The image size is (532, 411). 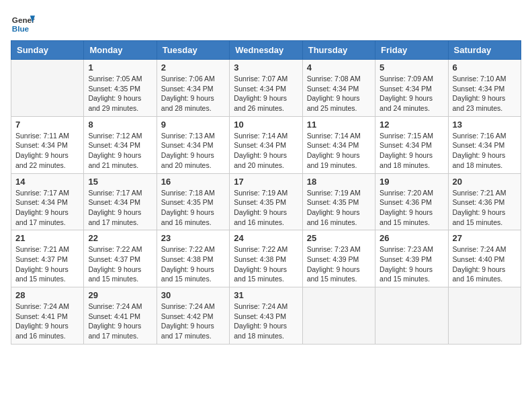 I want to click on weekday-header: Saturday, so click(x=484, y=50).